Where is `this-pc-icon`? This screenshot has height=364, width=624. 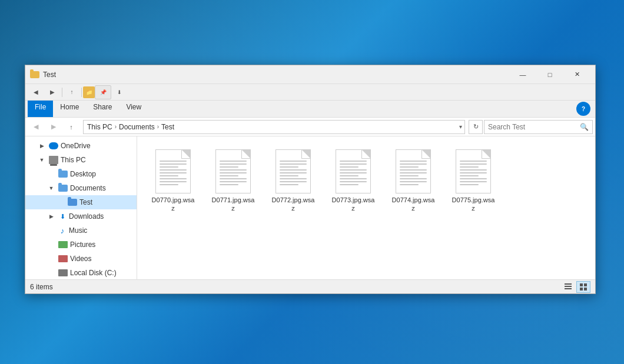 this-pc-icon is located at coordinates (54, 160).